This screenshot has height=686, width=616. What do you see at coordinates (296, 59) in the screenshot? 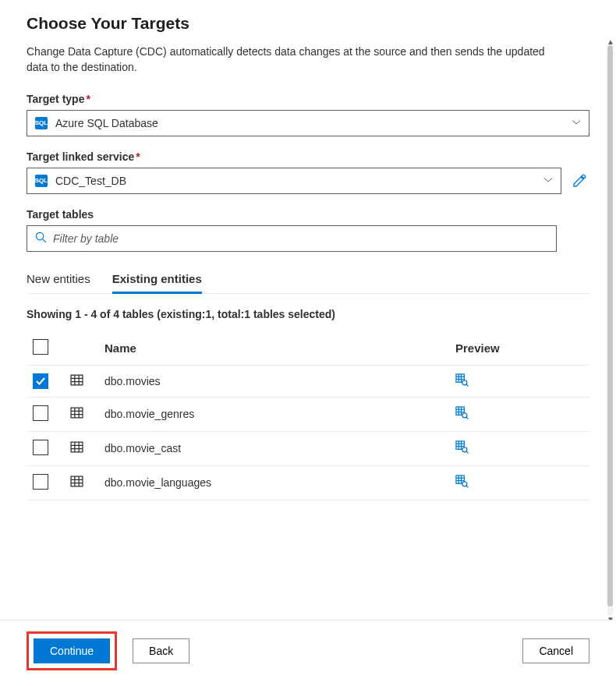
I see `page-description: Change Data Capture (CDC) automatically …` at bounding box center [296, 59].